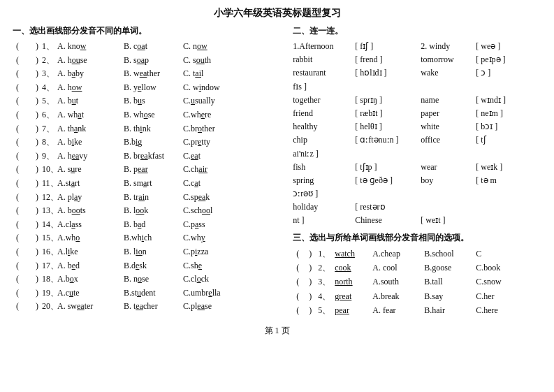 The height and width of the screenshot is (392, 554). I want to click on page-title: 小学六年级英语英标题型复习, so click(277, 13).